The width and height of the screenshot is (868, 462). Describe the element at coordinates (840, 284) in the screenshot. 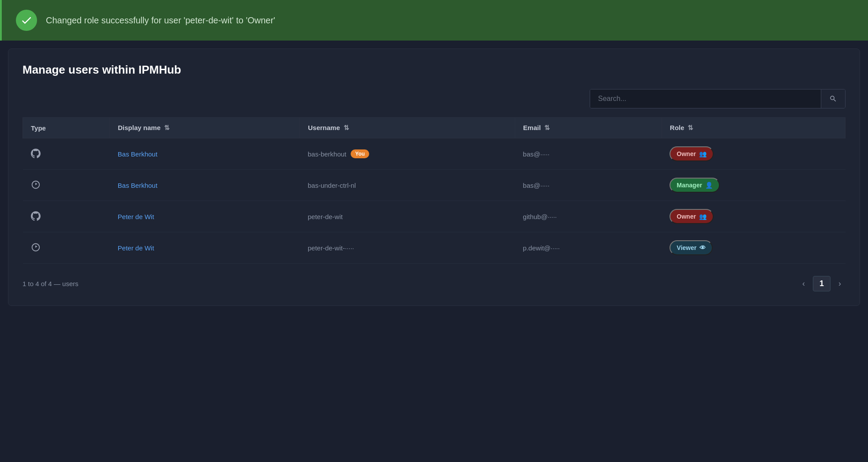

I see `next-page-button: ›` at that location.